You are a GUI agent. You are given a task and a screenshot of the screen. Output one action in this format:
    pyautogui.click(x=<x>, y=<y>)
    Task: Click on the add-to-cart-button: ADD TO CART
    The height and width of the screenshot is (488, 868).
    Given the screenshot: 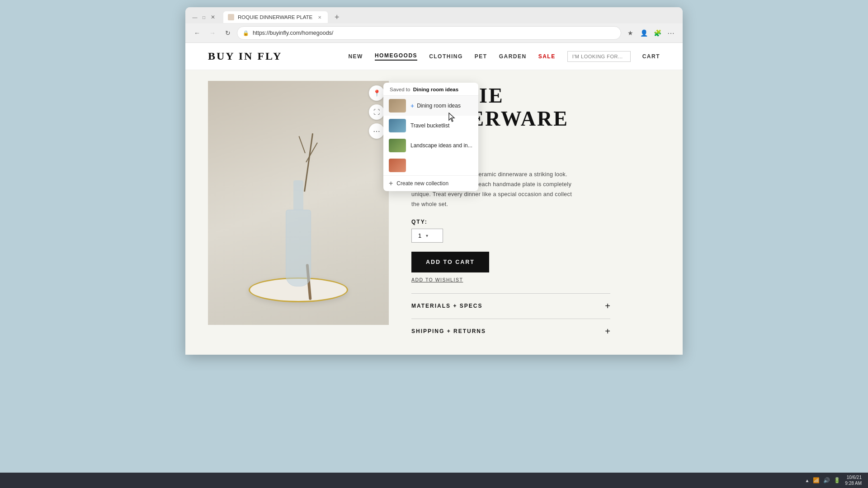 What is the action you would take?
    pyautogui.click(x=450, y=262)
    